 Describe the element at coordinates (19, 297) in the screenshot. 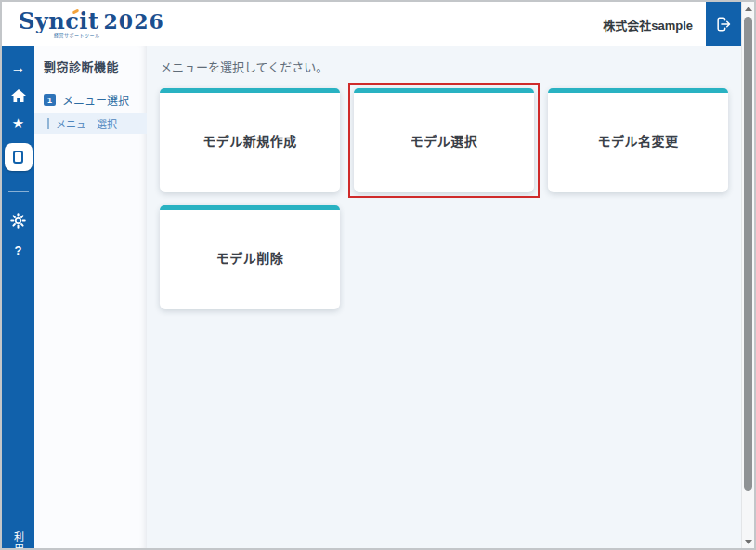

I see `icon-rail: → ★` at that location.